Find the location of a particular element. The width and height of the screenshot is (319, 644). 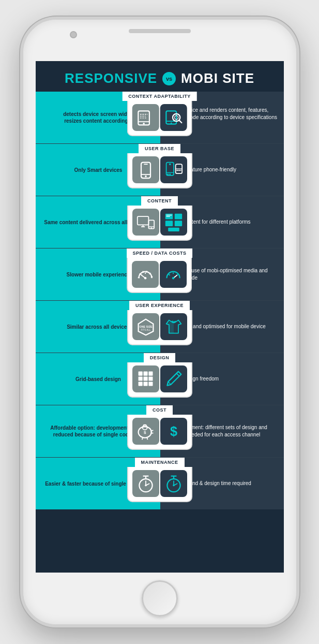

one-size-icon: ONE SIZE FITS ALL is located at coordinates (146, 327).